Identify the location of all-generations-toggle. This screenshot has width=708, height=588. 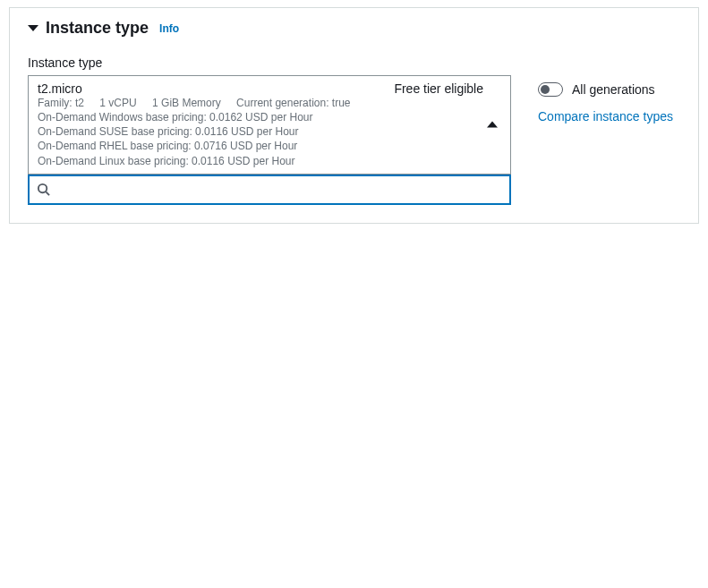
(550, 89).